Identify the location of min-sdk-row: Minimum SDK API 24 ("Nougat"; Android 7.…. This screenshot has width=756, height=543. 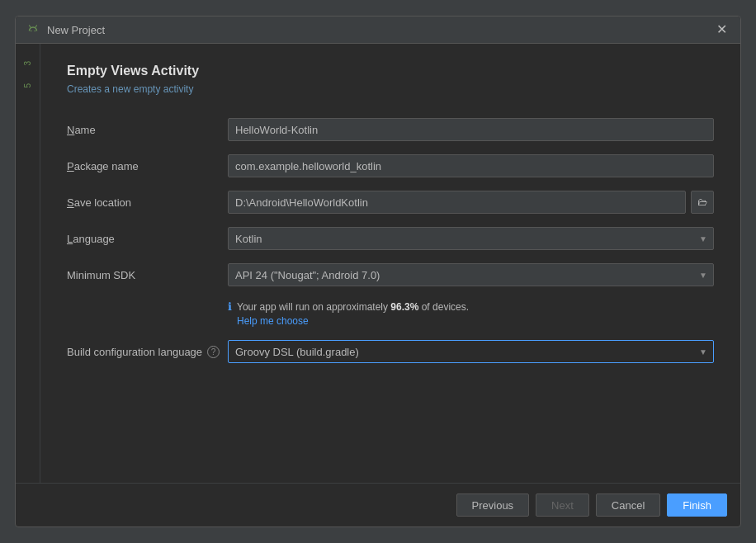
(390, 275).